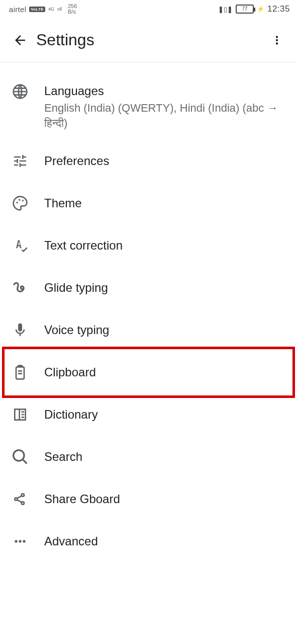  I want to click on clock: 12:35, so click(278, 9).